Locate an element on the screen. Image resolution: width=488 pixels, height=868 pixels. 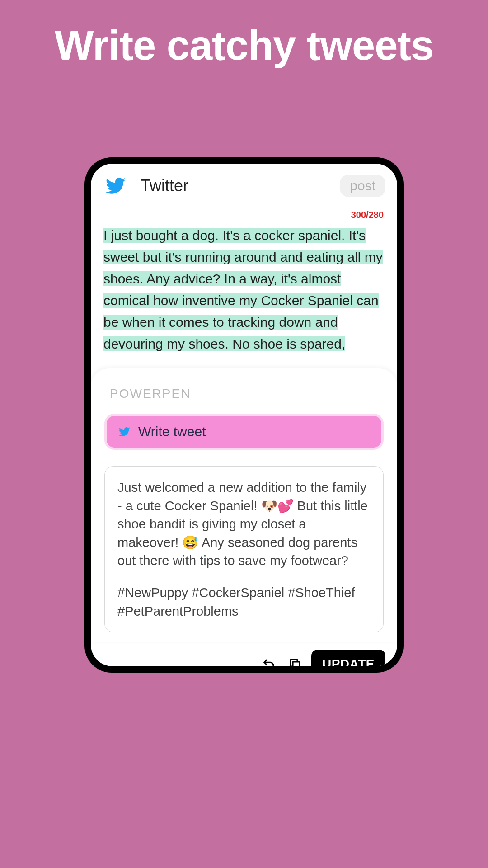
write-tweet-button: Write tweet is located at coordinates (244, 432).